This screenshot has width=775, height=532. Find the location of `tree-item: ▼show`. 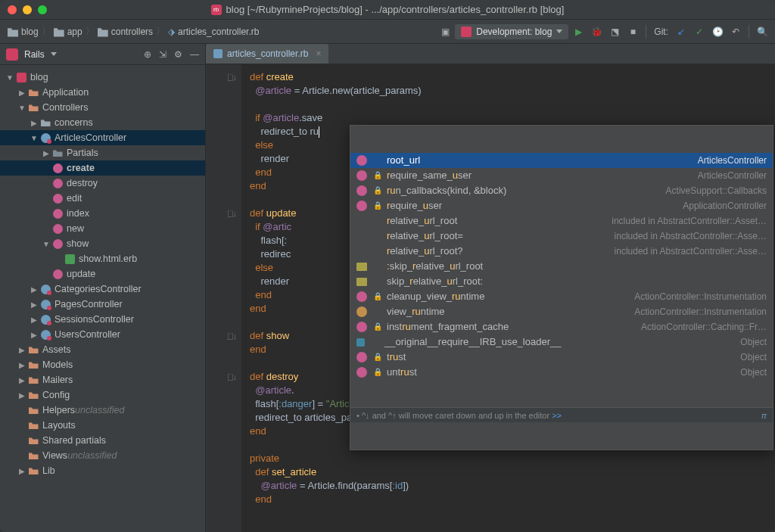

tree-item: ▼show is located at coordinates (103, 244).